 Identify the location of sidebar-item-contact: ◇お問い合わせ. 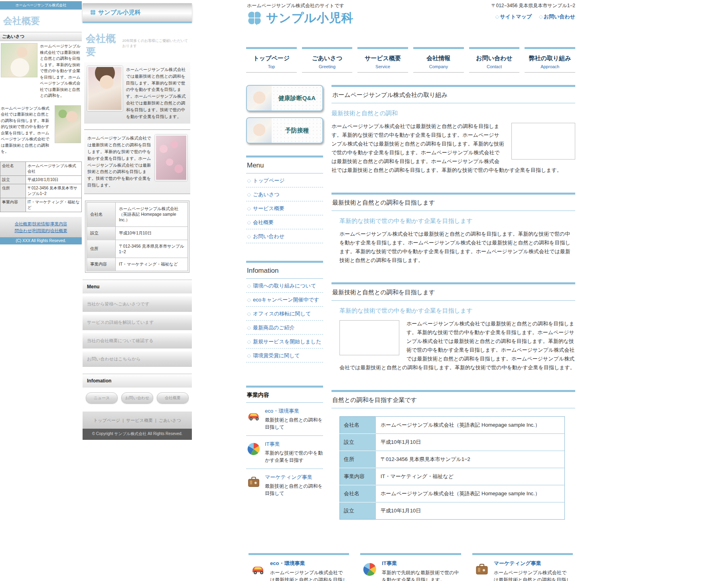
(285, 236).